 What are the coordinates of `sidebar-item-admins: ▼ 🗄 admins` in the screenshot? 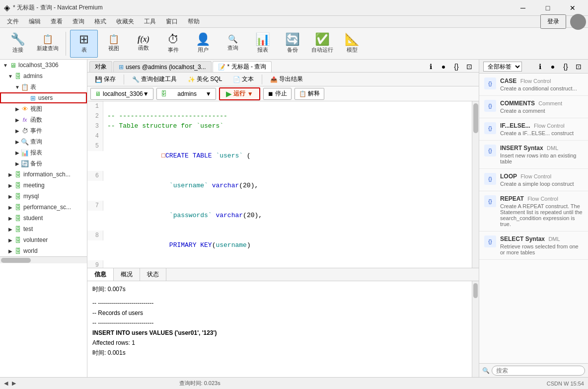 It's located at (44, 76).